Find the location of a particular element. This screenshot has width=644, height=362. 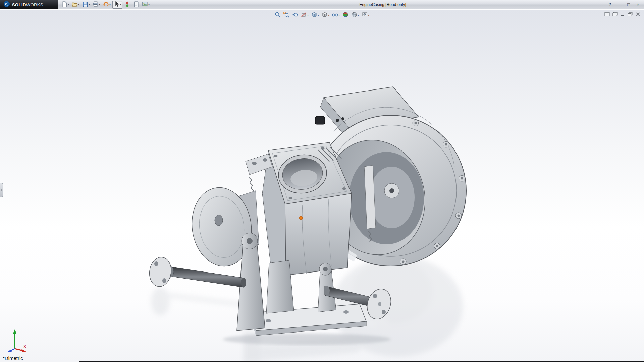

tile-vertical-button is located at coordinates (607, 15).